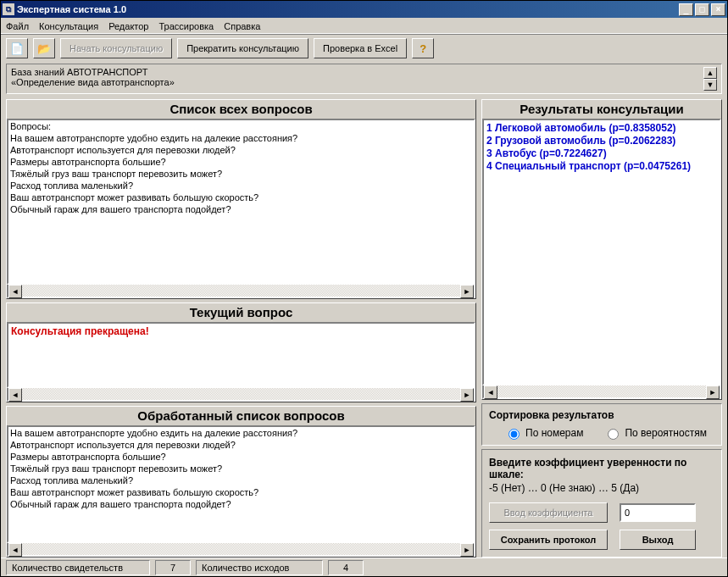 The image size is (728, 577). I want to click on questions-list: Вопросы: На вашем автотранспорте удобно …, so click(241, 168).